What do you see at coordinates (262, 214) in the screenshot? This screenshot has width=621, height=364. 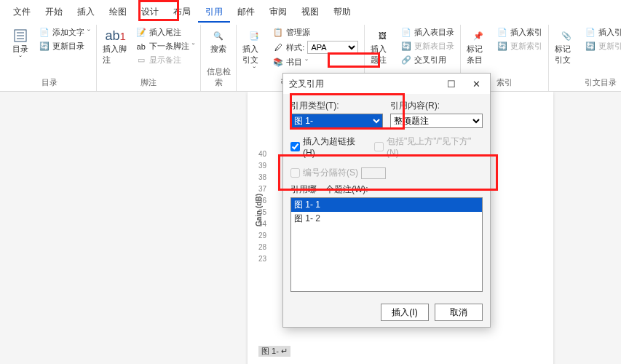 I see `y-tick: 35` at bounding box center [262, 214].